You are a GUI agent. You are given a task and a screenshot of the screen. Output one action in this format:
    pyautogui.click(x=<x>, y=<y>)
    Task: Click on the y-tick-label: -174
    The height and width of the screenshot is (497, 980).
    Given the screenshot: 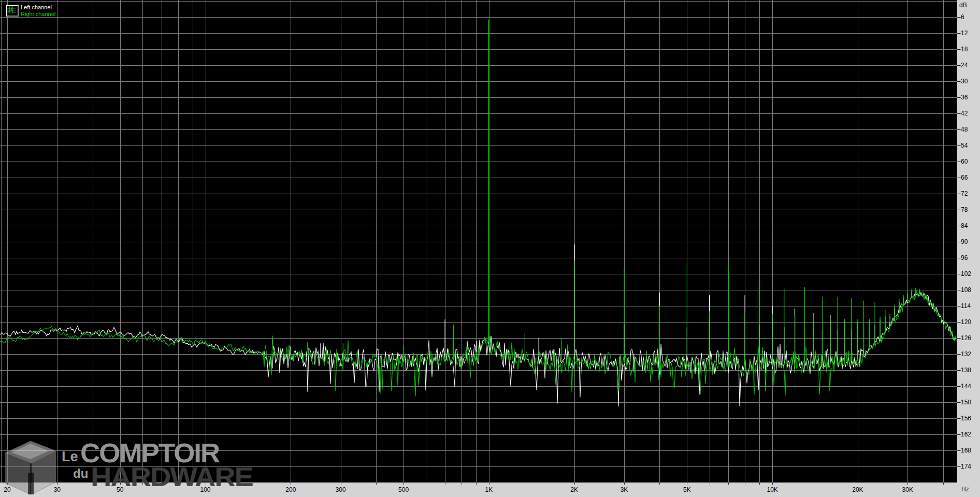 What is the action you would take?
    pyautogui.click(x=965, y=466)
    